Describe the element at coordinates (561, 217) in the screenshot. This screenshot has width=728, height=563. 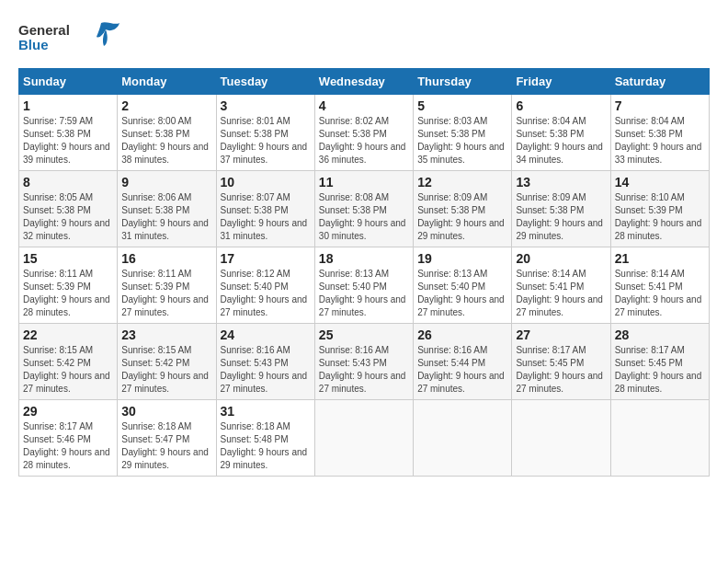
I see `day-info: Sunrise: 8:09 AM Sunset: 5:38 PM Dayligh…` at that location.